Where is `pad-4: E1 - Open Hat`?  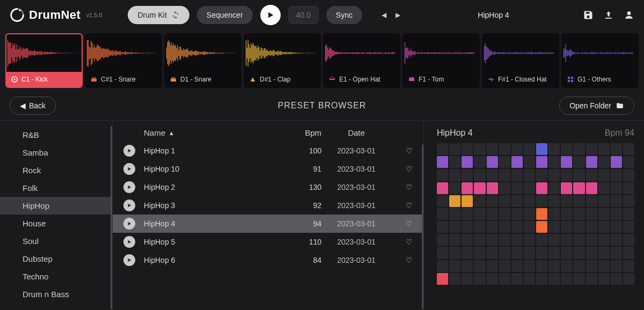
pad-4: E1 - Open Hat is located at coordinates (362, 61).